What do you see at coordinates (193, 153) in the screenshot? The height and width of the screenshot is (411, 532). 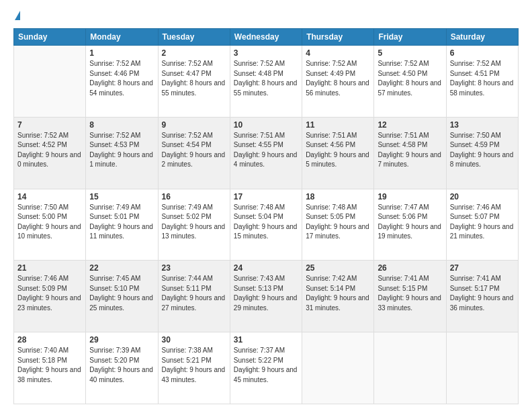 I see `calendar-cell: 9Sunrise: 7:52 AMSunset: 4:54 PMDaylight…` at bounding box center [193, 153].